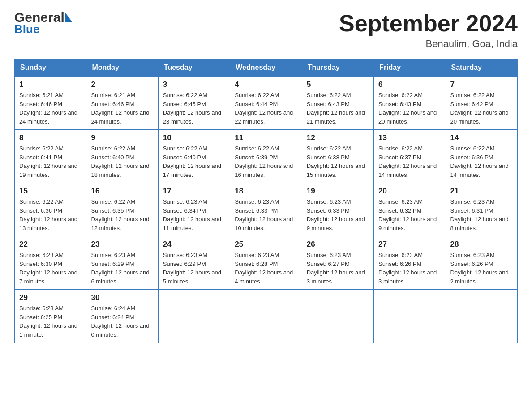 Image resolution: width=532 pixels, height=411 pixels. I want to click on calendar-cell: 11Sunrise: 6:22 AMSunset: 6:39 PMDayligh…, so click(266, 157).